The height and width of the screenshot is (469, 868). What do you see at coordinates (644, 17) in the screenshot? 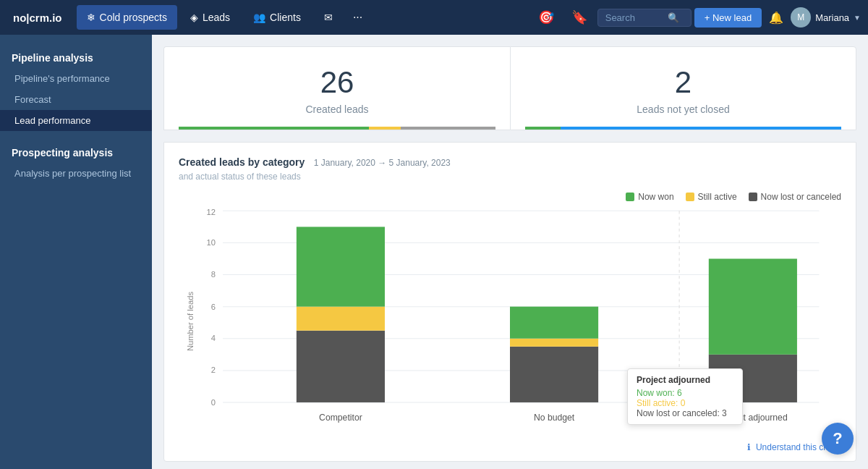
I see `search-bar: 🔍` at bounding box center [644, 17].